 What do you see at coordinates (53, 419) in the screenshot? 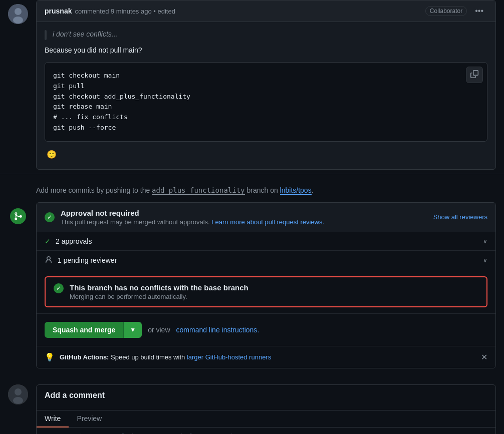
I see `write-tab: Write` at bounding box center [53, 419].